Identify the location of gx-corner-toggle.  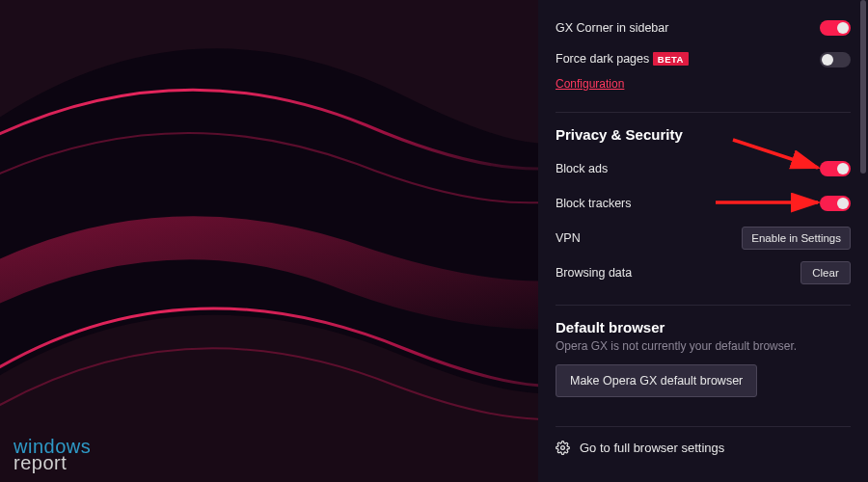
(835, 28).